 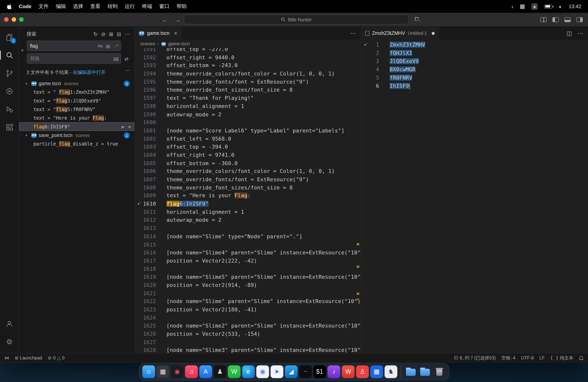 What do you see at coordinates (61, 6) in the screenshot?
I see `menu-item: 编辑` at bounding box center [61, 6].